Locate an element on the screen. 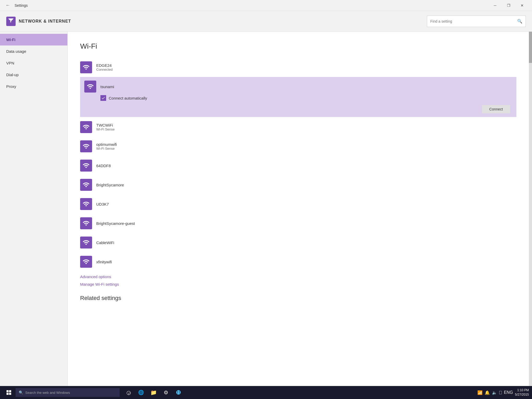 This screenshot has width=532, height=399. connect-auto-row: Connect automatically is located at coordinates (306, 98).